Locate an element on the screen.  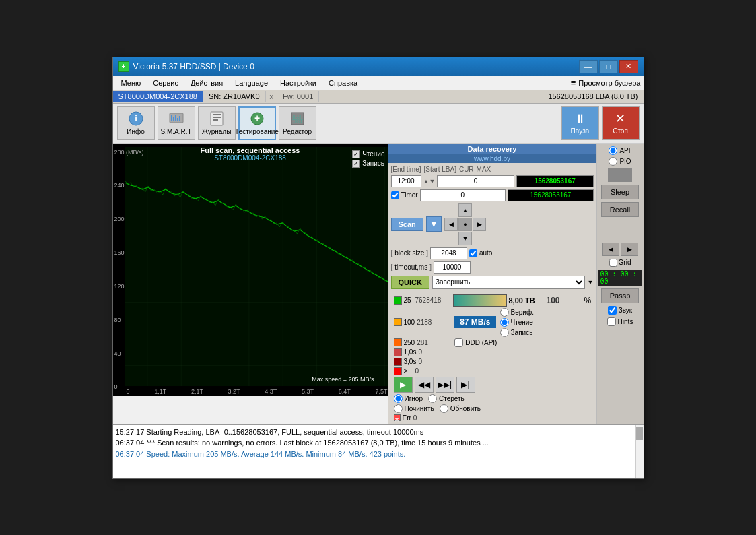
read-radio-item: Чтение is located at coordinates (517, 322).